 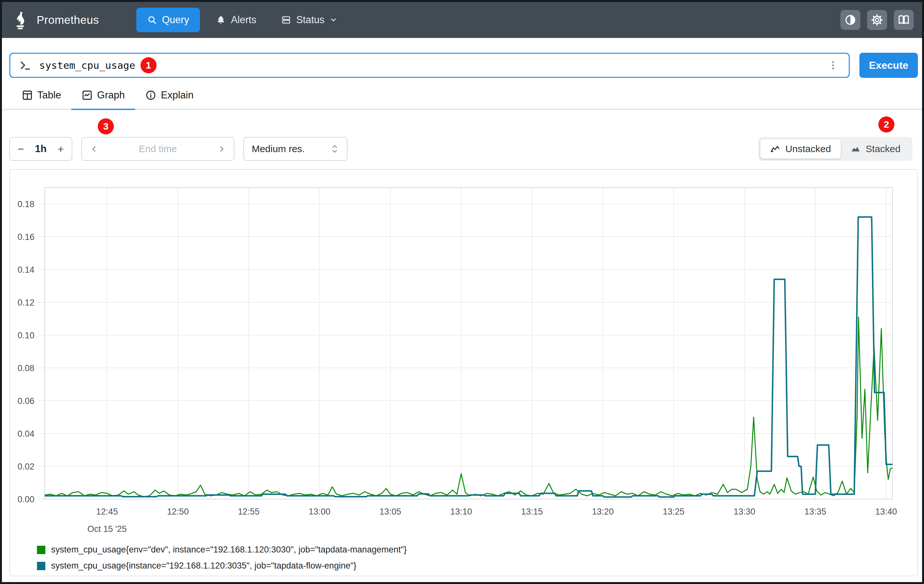 What do you see at coordinates (815, 512) in the screenshot?
I see `svg-text: 13:35` at bounding box center [815, 512].